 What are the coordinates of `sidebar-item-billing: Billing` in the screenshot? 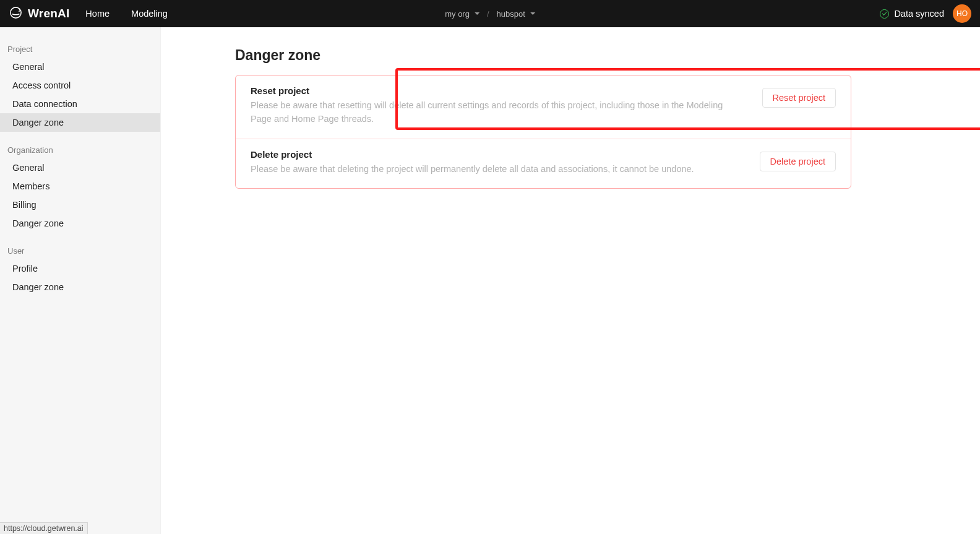 It's located at (80, 205).